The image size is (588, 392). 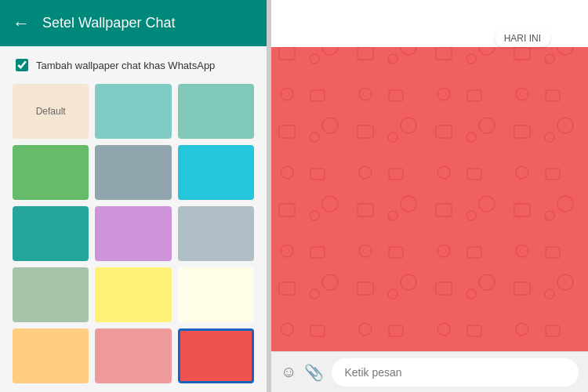 I want to click on wallpaper-swatch-green-medium, so click(x=50, y=172).